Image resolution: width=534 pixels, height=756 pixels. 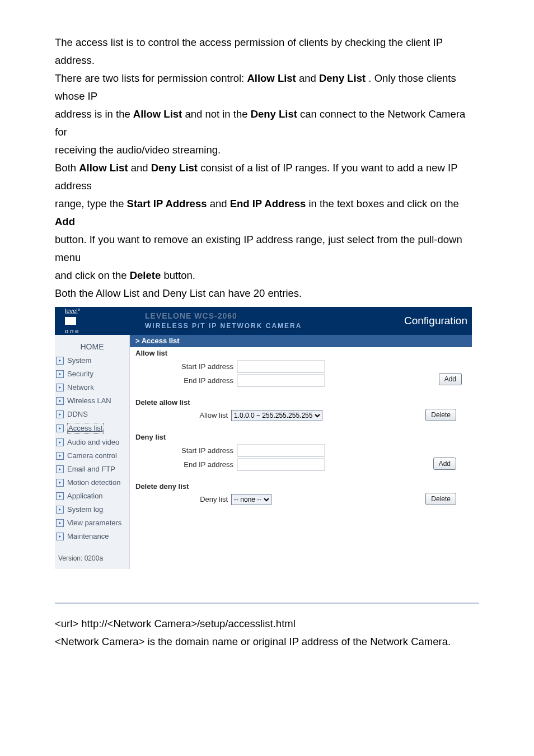 I want to click on sidebar-home: HOME, so click(x=92, y=346).